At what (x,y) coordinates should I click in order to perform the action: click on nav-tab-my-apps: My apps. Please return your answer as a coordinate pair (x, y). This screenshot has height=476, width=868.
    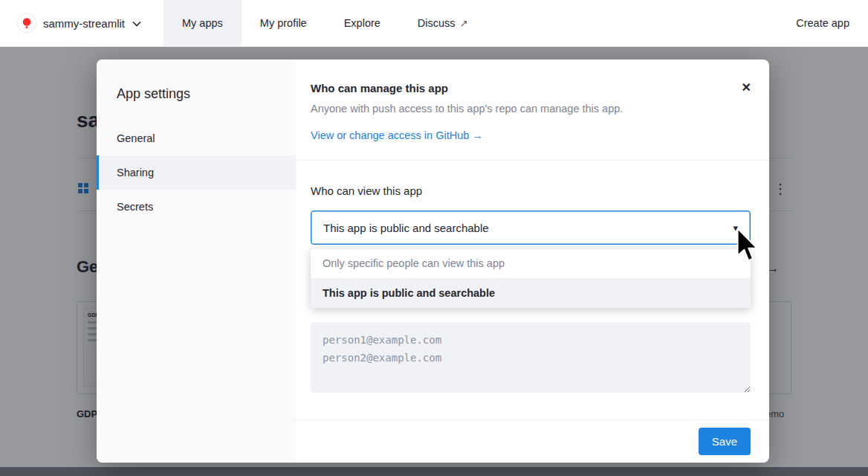
    Looking at the image, I should click on (202, 23).